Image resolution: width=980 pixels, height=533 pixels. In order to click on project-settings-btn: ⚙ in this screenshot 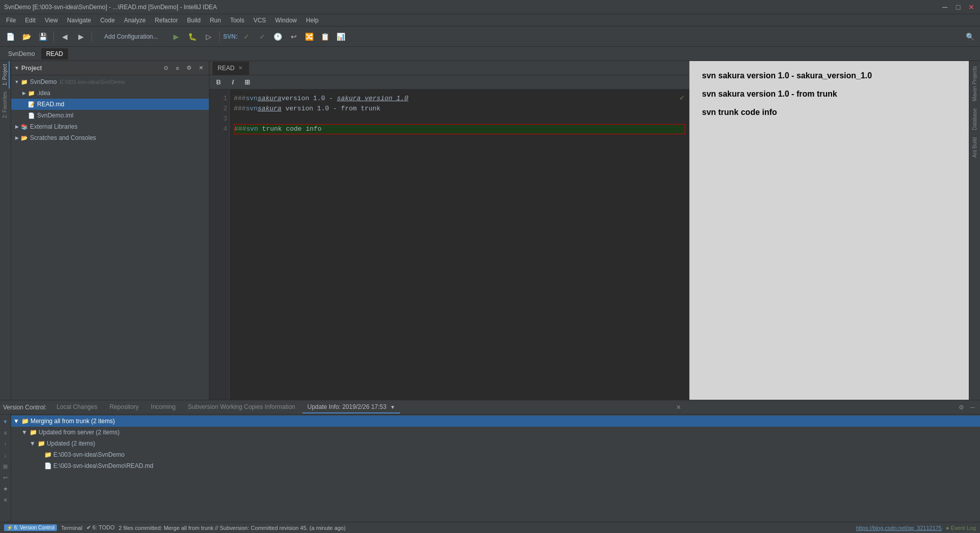, I will do `click(189, 68)`.